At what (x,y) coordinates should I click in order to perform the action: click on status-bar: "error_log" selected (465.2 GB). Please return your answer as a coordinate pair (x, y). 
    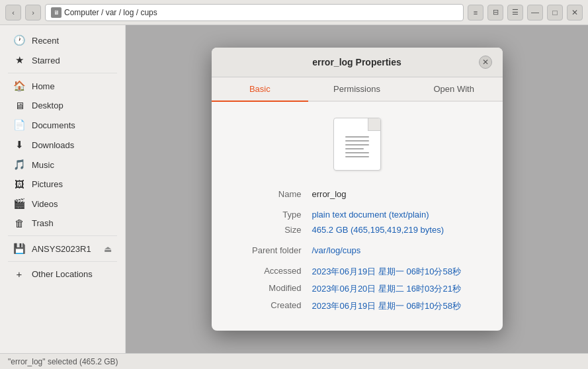
    Looking at the image, I should click on (294, 361).